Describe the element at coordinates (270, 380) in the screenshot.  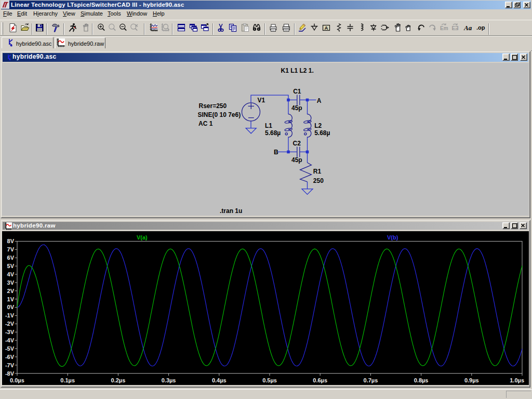
I see `svg-text: 0.5µs` at that location.